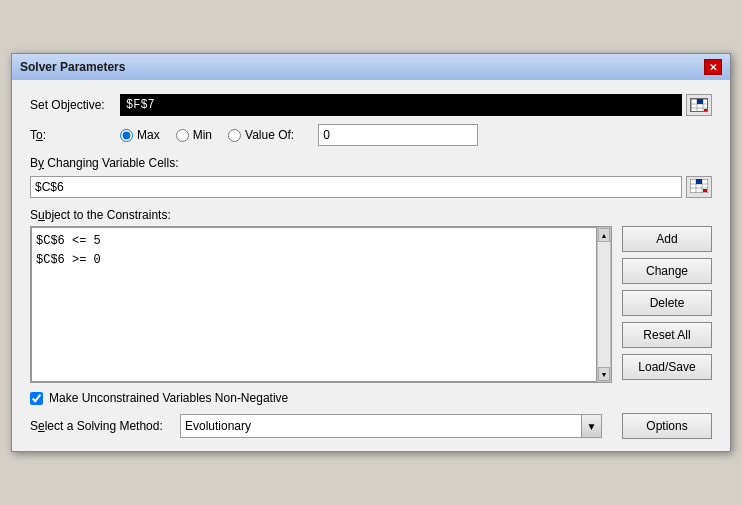 This screenshot has height=505, width=742. What do you see at coordinates (667, 239) in the screenshot?
I see `add-button: Add` at bounding box center [667, 239].